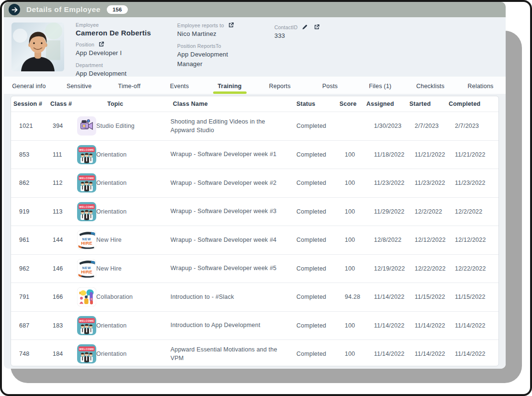 The width and height of the screenshot is (532, 396). Describe the element at coordinates (220, 34) in the screenshot. I see `reports-to-value: Nico Martinez` at that location.